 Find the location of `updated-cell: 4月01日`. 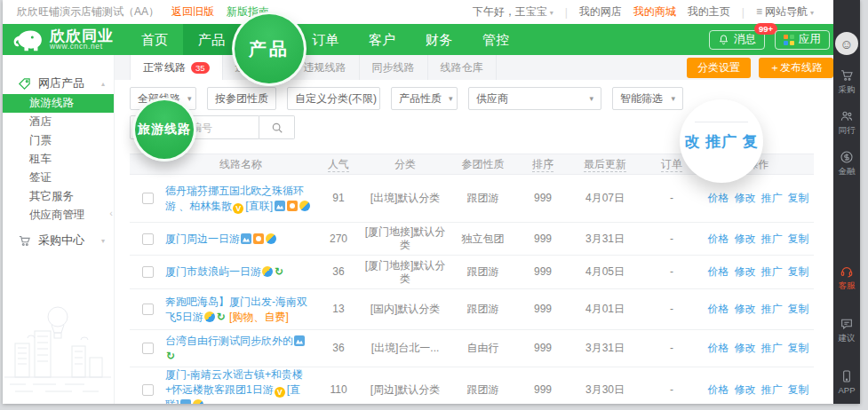

updated-cell: 4月01日 is located at coordinates (605, 309).